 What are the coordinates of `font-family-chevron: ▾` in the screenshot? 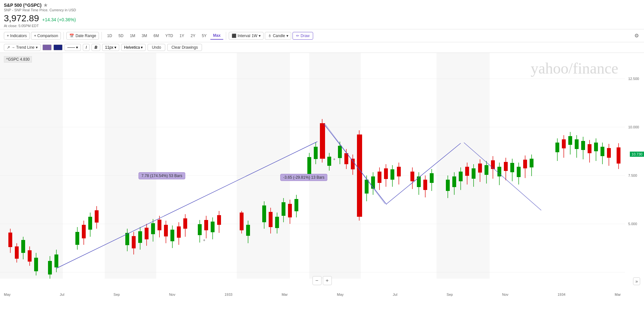 It's located at (142, 47).